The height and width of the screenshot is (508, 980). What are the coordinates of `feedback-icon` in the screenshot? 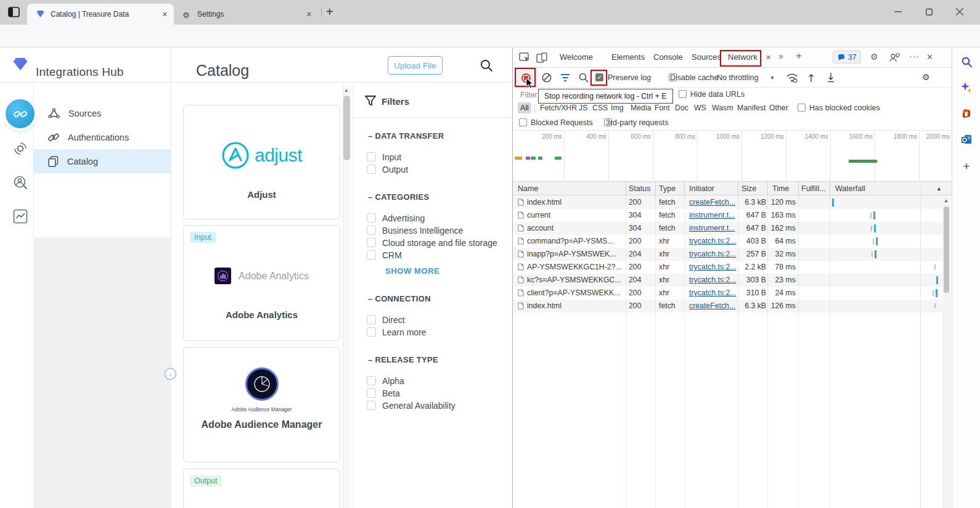 It's located at (894, 57).